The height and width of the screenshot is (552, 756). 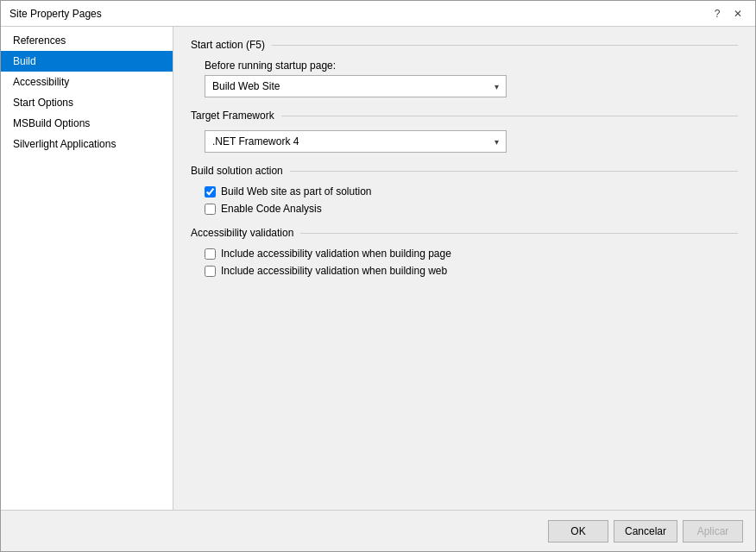 What do you see at coordinates (271, 209) in the screenshot?
I see `enable-code-analysis-label: Enable Code Analysis` at bounding box center [271, 209].